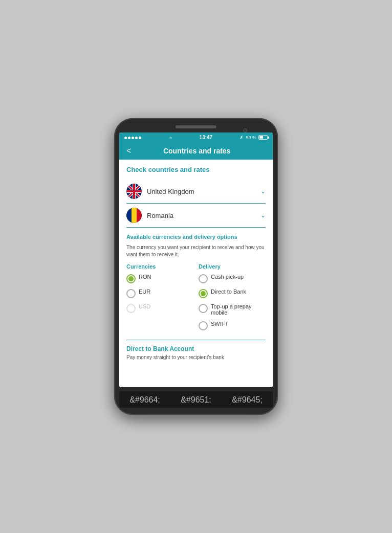  What do you see at coordinates (160, 294) in the screenshot?
I see `currency-eur-row: EUR` at bounding box center [160, 294].